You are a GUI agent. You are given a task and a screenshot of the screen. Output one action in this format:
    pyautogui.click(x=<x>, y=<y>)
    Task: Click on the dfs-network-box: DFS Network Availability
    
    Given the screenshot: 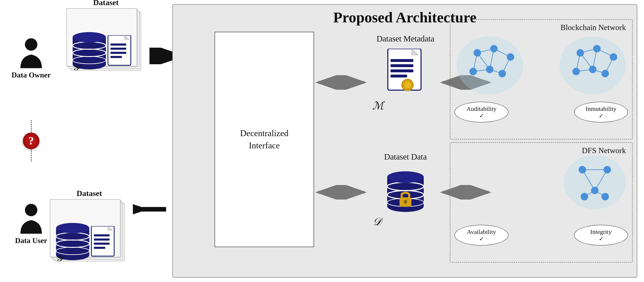 What is the action you would take?
    pyautogui.click(x=541, y=202)
    